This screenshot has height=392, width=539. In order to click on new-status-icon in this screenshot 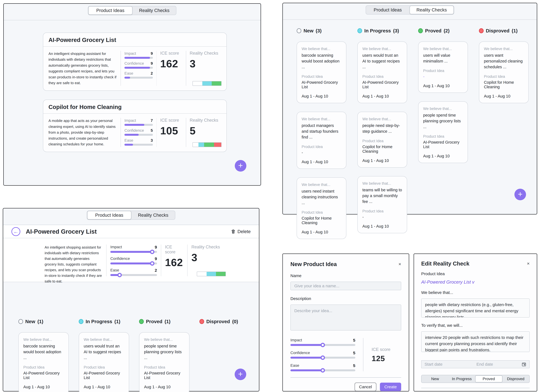, I will do `click(21, 321)`.